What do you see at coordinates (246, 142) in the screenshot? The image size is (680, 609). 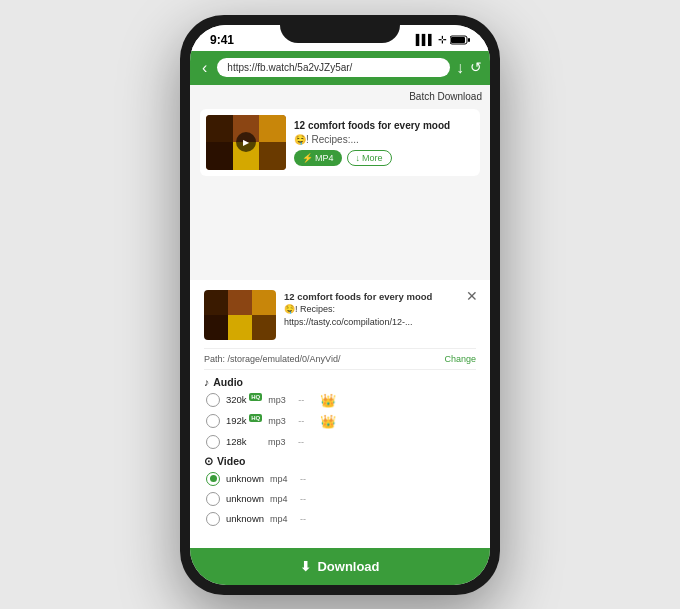 I see `video-thumbnail: ▶` at bounding box center [246, 142].